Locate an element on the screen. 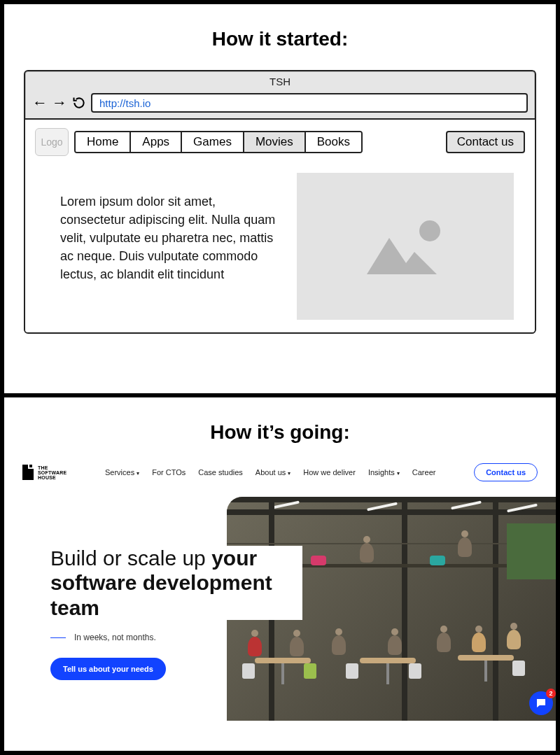 This screenshot has width=560, height=755. header-contact-button: Contact us is located at coordinates (505, 472).